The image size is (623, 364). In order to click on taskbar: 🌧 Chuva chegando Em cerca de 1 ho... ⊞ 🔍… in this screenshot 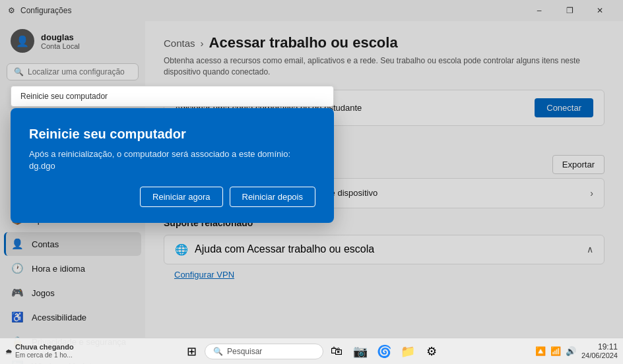, I will do `click(312, 351)`.